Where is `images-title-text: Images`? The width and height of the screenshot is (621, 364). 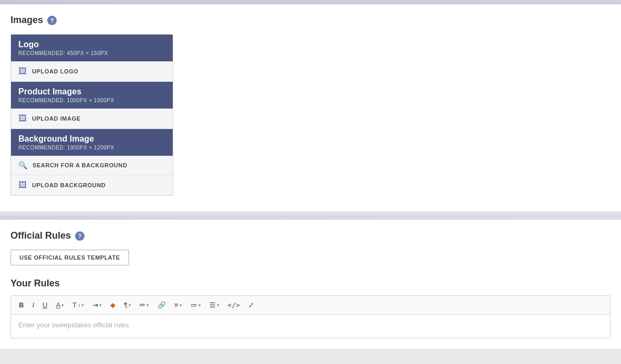 images-title-text: Images is located at coordinates (27, 20).